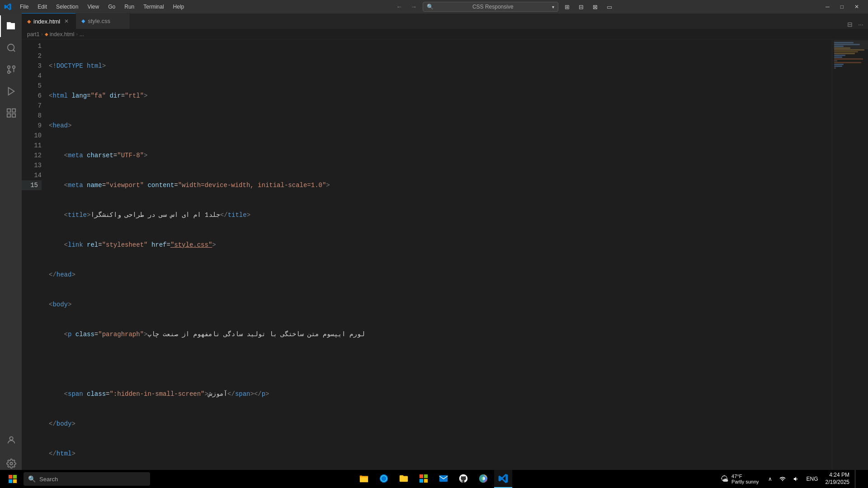  What do you see at coordinates (745, 482) in the screenshot?
I see `weather-desc: Partly sunny` at bounding box center [745, 482].